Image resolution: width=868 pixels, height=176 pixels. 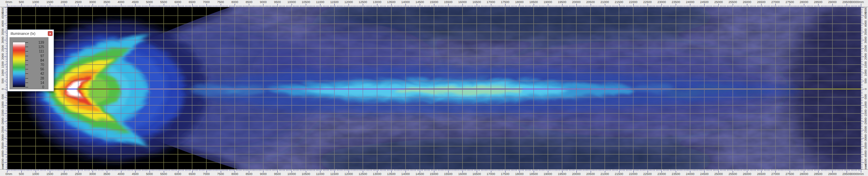 I want to click on ruler-label: 8500, so click(x=249, y=174).